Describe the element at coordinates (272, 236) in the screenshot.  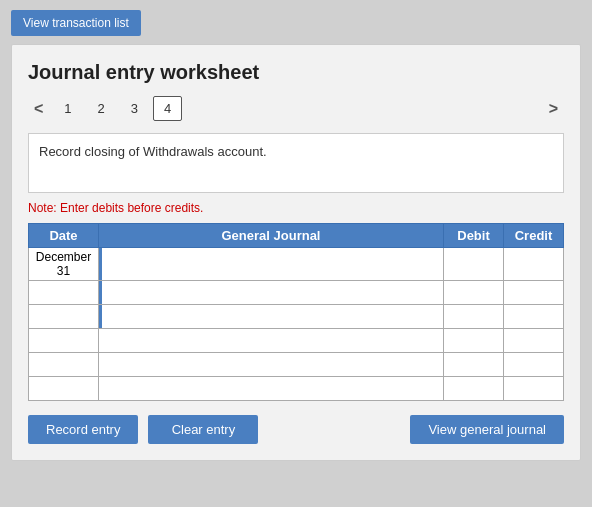
I see `col-general-journal: General Journal` at that location.